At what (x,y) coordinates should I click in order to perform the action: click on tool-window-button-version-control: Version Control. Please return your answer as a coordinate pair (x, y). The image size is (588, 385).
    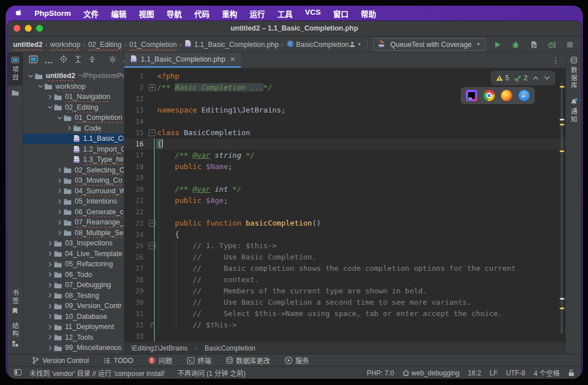
    Looking at the image, I should click on (60, 361).